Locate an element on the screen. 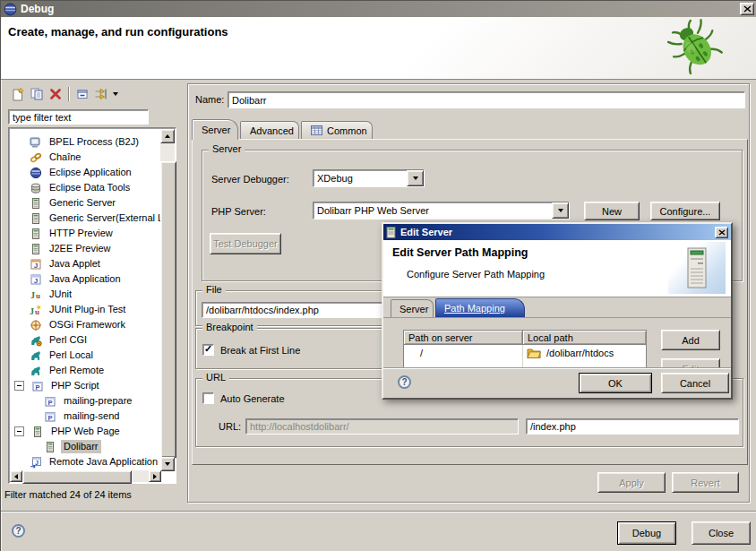 This screenshot has width=756, height=551. horizontal-scroll-thumb is located at coordinates (77, 477).